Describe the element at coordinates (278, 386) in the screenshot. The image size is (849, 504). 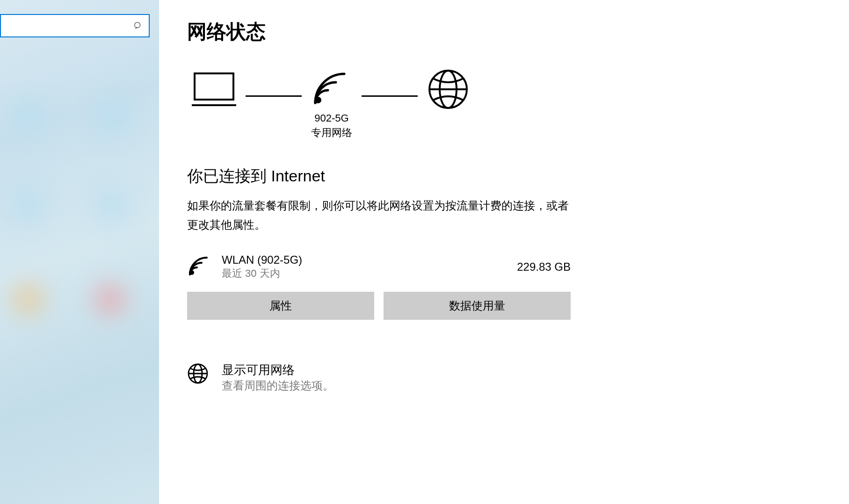
I see `show-networks-subtitle: 查看周围的连接选项。` at that location.